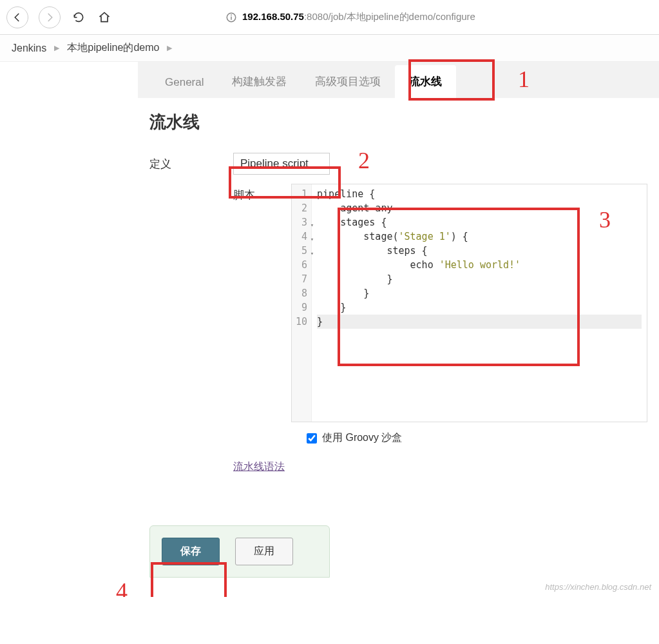 This screenshot has height=644, width=659. Describe the element at coordinates (17, 17) in the screenshot. I see `arrow-left-icon` at that location.